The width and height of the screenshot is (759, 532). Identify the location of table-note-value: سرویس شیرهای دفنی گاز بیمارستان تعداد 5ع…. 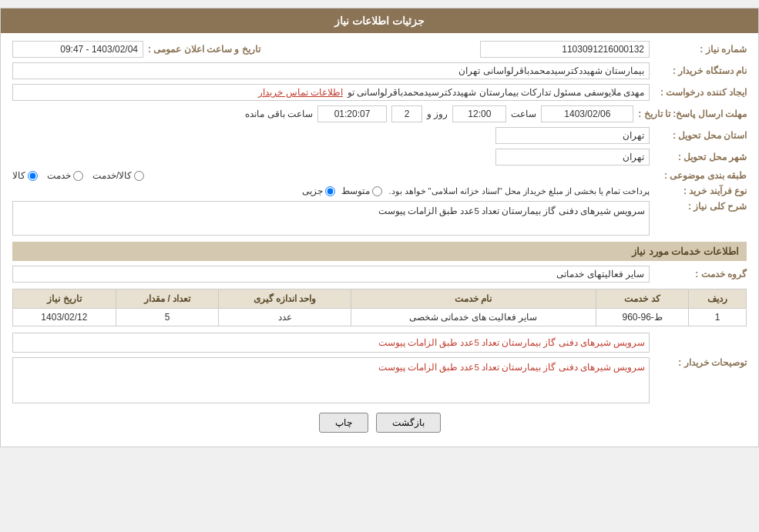
(331, 343).